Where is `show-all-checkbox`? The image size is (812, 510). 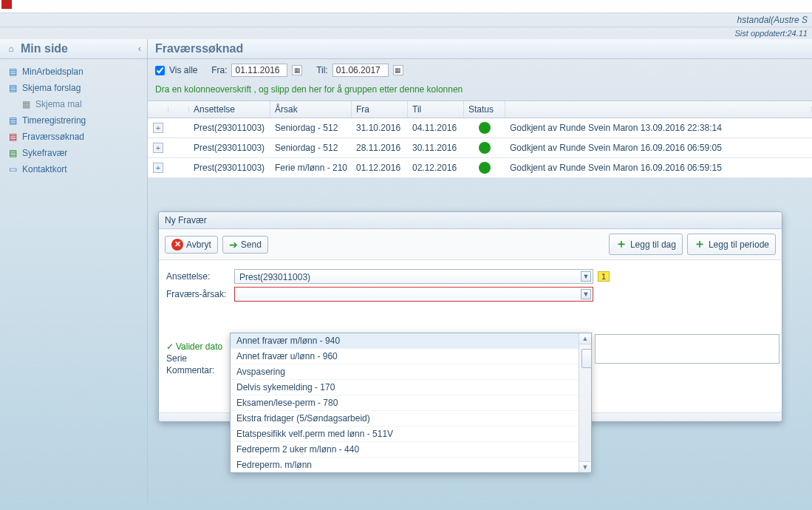
show-all-checkbox is located at coordinates (160, 71).